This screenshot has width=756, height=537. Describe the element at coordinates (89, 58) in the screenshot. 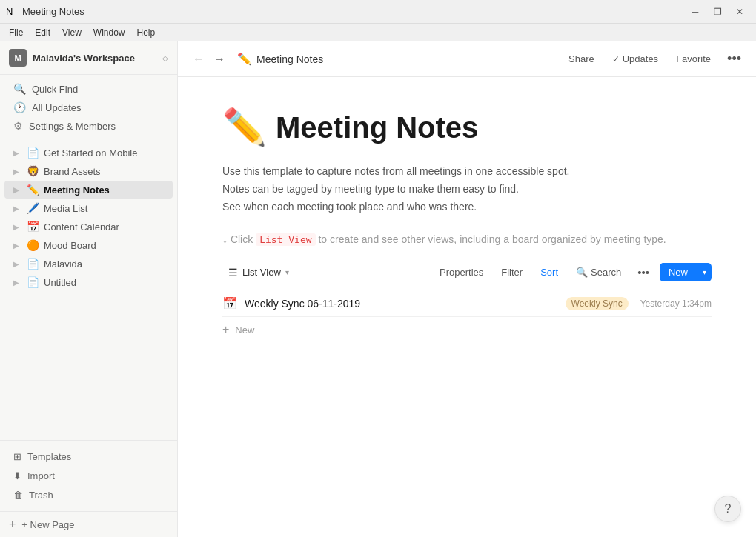

I see `workspace-selector: M Malavida's Workspace ◇` at that location.